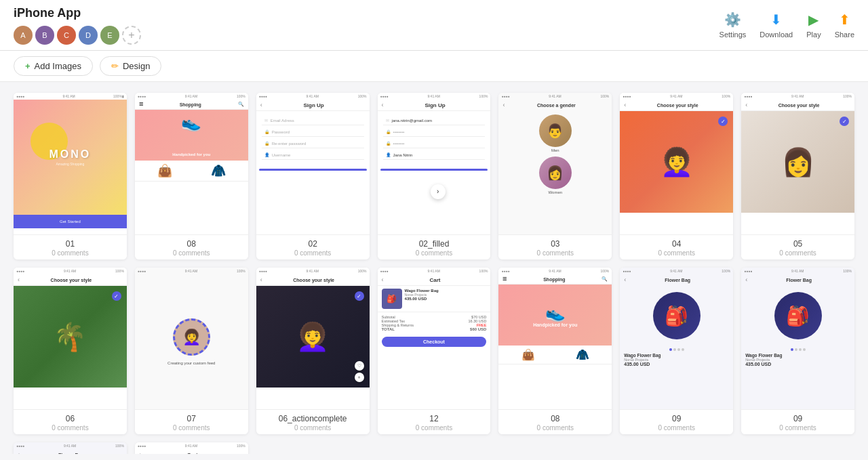 The height and width of the screenshot is (460, 868). Describe the element at coordinates (677, 164) in the screenshot. I see `card-preview-04: ●●●●9:41 AM100% ‹ Choose your style 👩‍🦱 …` at that location.